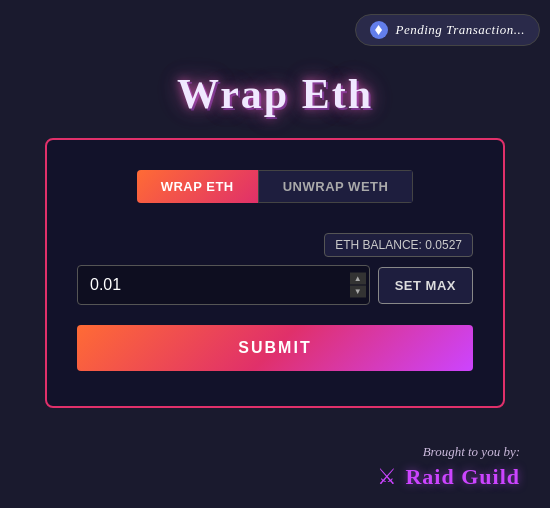  What do you see at coordinates (448, 477) in the screenshot?
I see `raid-guild-logo: ⚔ Raid Guild` at bounding box center [448, 477].